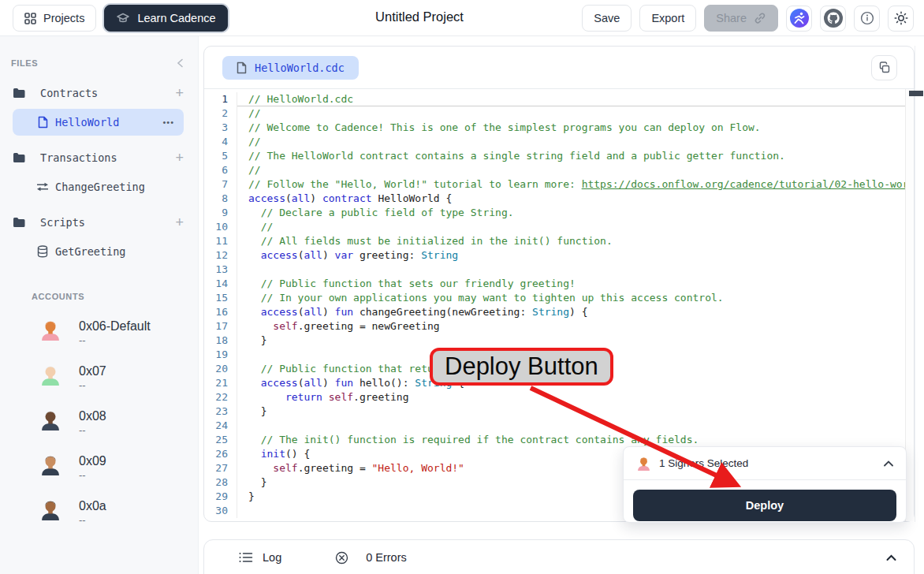 The image size is (924, 574). Describe the element at coordinates (833, 19) in the screenshot. I see `github-button` at that location.